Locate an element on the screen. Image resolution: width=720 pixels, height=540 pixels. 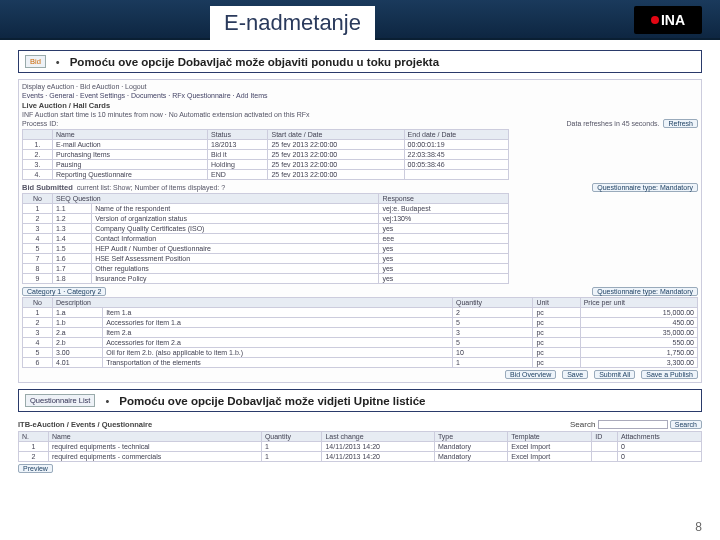
table-cell: Reporting Questionnaire is located at coordinates (130, 175).